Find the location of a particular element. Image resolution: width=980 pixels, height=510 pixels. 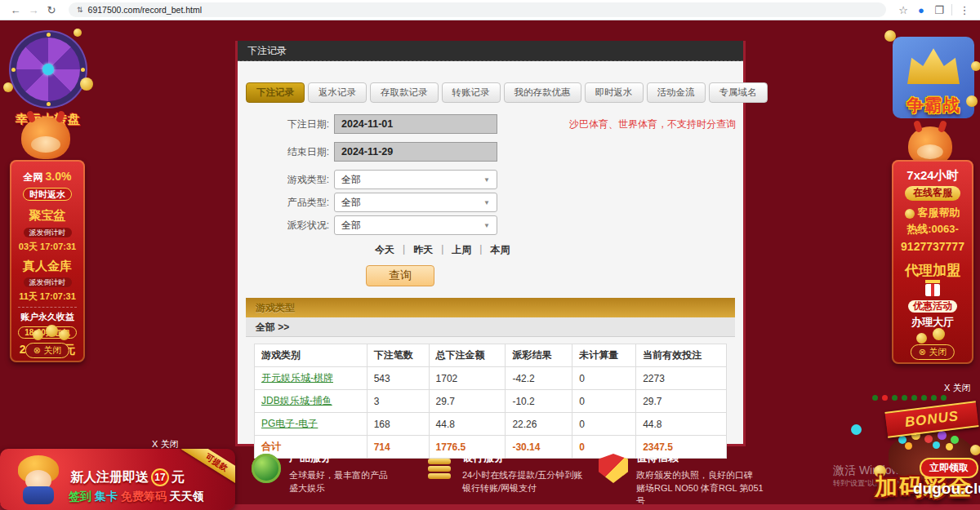

tab-activity-flow: 活动金流 is located at coordinates (676, 93).